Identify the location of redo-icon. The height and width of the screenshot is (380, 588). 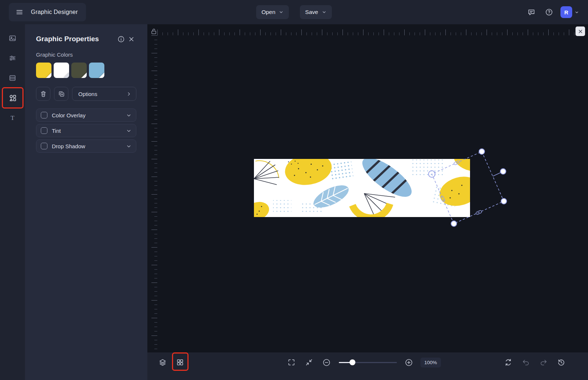
(544, 362).